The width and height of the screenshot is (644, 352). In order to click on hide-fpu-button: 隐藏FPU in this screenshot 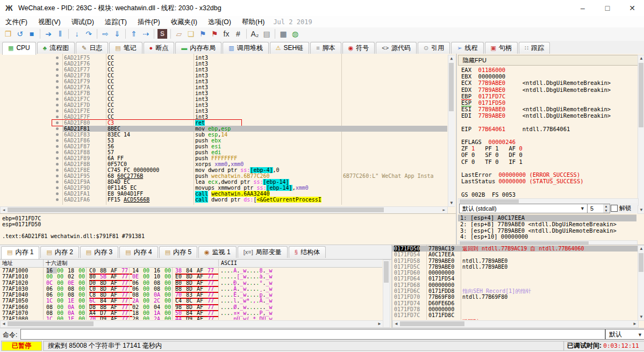, I will do `click(550, 60)`.